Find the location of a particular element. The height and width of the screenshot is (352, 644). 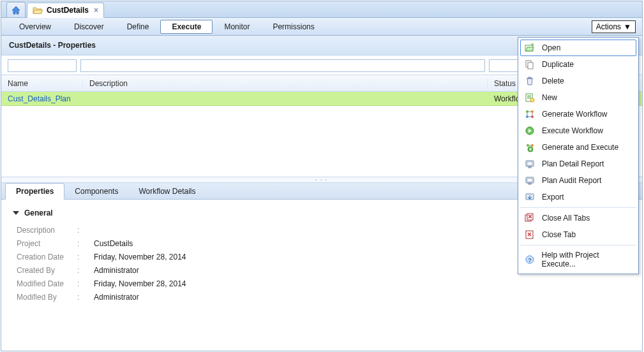

menu-item-new: New is located at coordinates (578, 98).